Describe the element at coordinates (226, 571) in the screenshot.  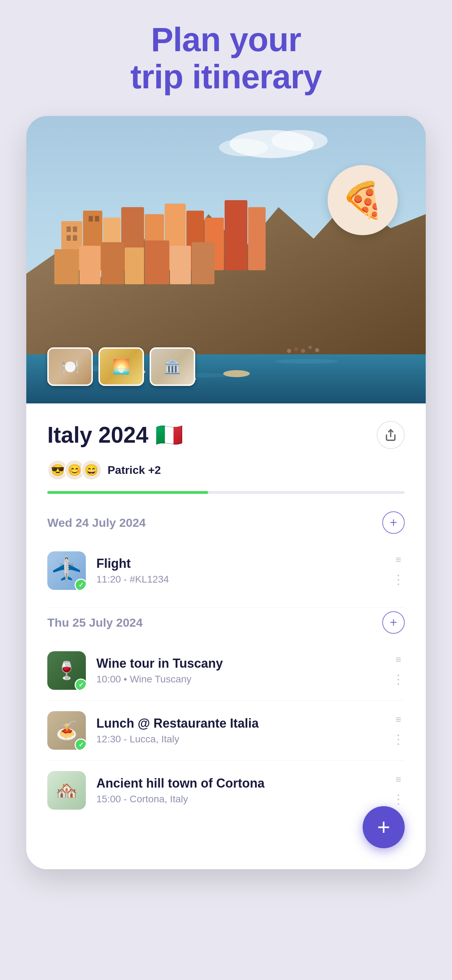
I see `activity-flight: ✈️ ✓ Flight 11:20 - #KL1234 ≡ ⋮` at that location.